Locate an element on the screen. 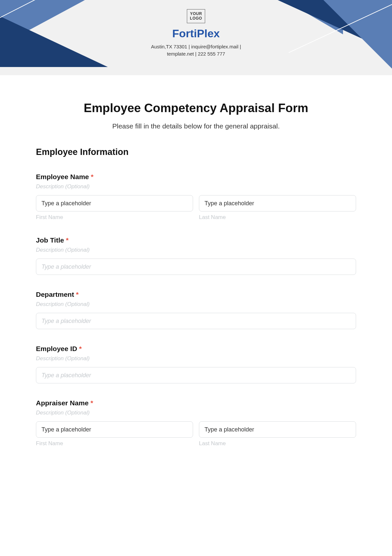 The height and width of the screenshot is (556, 392). appraiser-first-name-input is located at coordinates (114, 430).